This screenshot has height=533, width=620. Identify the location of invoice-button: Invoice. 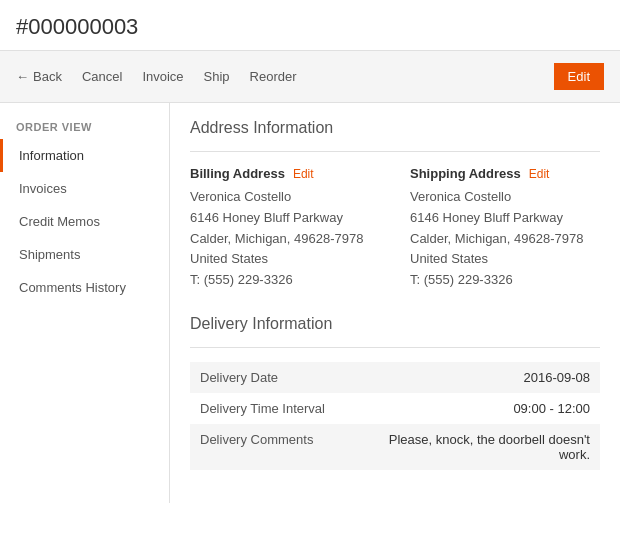
(162, 76).